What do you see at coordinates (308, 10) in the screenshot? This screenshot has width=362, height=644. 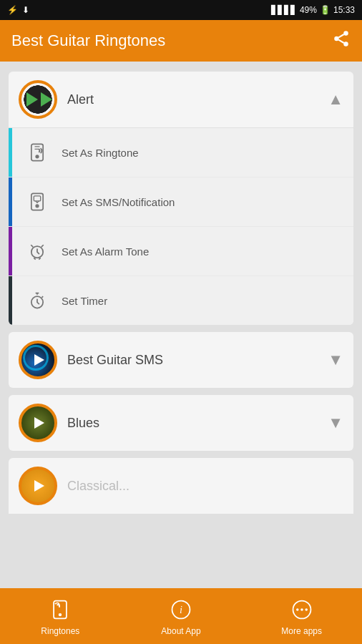 I see `battery-percent: 49%` at bounding box center [308, 10].